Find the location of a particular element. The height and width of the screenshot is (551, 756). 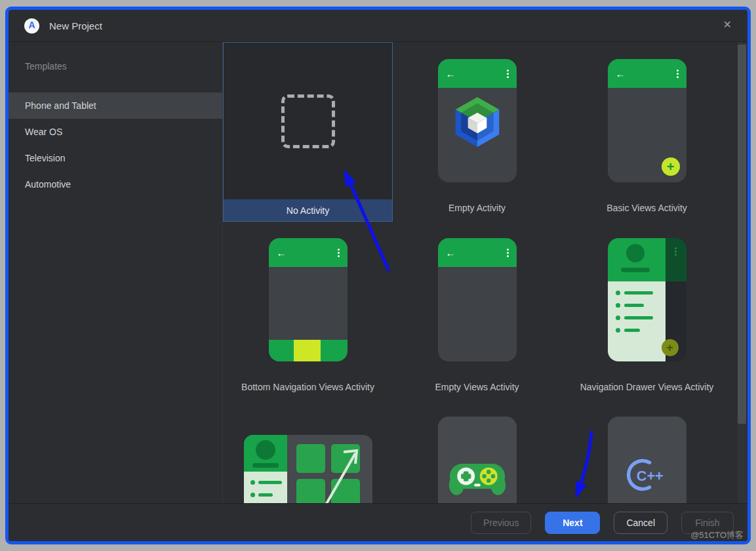

template-card-bottom-navigation-views-activity: ← Bottom Navigation Views Activity is located at coordinates (308, 315).